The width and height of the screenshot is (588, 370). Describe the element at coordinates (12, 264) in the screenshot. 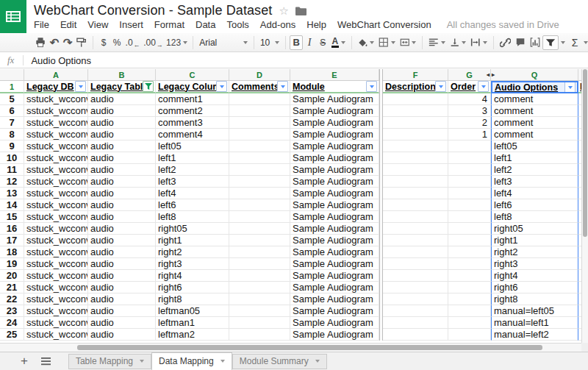

I see `row-header-19: 19` at that location.